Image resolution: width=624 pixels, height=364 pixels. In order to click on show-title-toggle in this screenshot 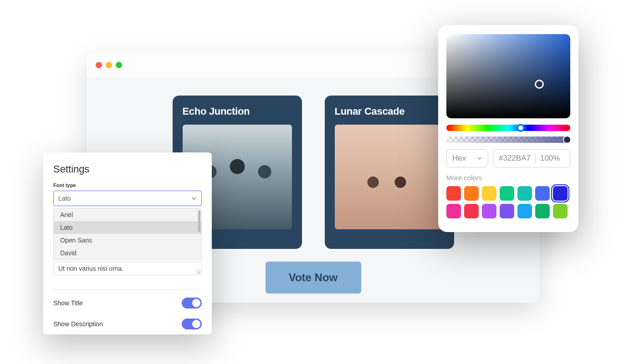, I will do `click(192, 303)`.